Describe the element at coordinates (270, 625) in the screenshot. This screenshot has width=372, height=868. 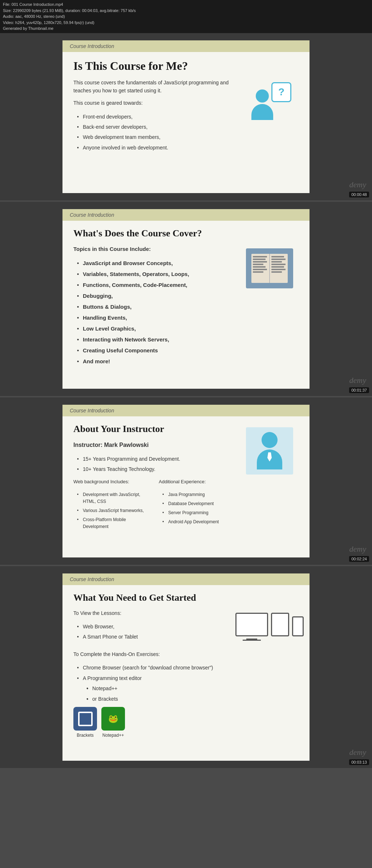
I see `devices-icon` at that location.